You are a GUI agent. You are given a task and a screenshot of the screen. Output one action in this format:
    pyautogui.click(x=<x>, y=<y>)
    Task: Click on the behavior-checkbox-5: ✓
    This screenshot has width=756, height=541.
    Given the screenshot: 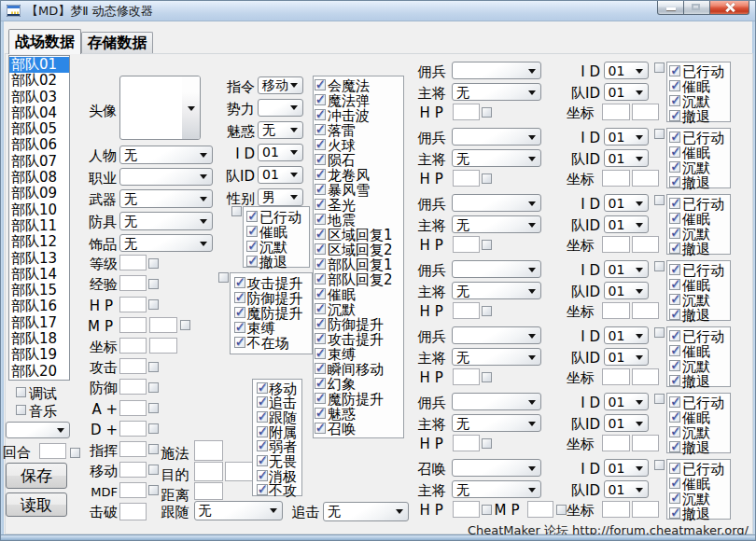 What is the action you would take?
    pyautogui.click(x=262, y=461)
    